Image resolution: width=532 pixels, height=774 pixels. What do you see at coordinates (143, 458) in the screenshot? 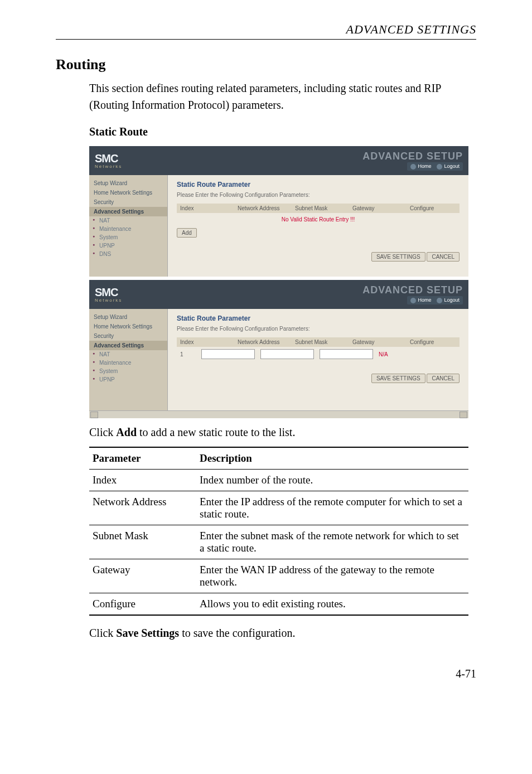
I see `param-hdr-parameter: Parameter` at bounding box center [143, 458].